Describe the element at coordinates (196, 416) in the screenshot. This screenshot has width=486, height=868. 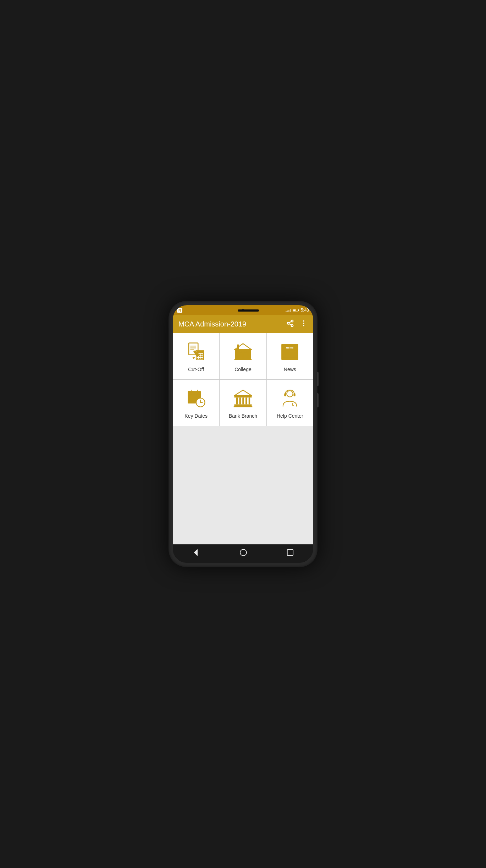
I see `key-dates-label: Key Dates` at that location.